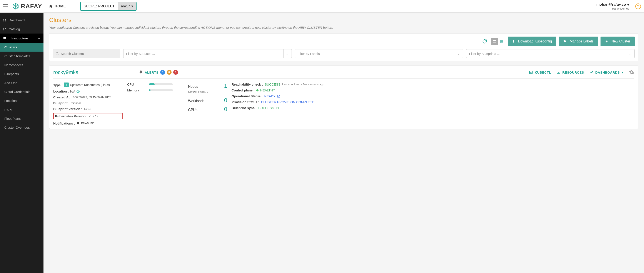 Image resolution: width=644 pixels, height=273 pixels. What do you see at coordinates (86, 54) in the screenshot?
I see `search-clusters` at bounding box center [86, 54].